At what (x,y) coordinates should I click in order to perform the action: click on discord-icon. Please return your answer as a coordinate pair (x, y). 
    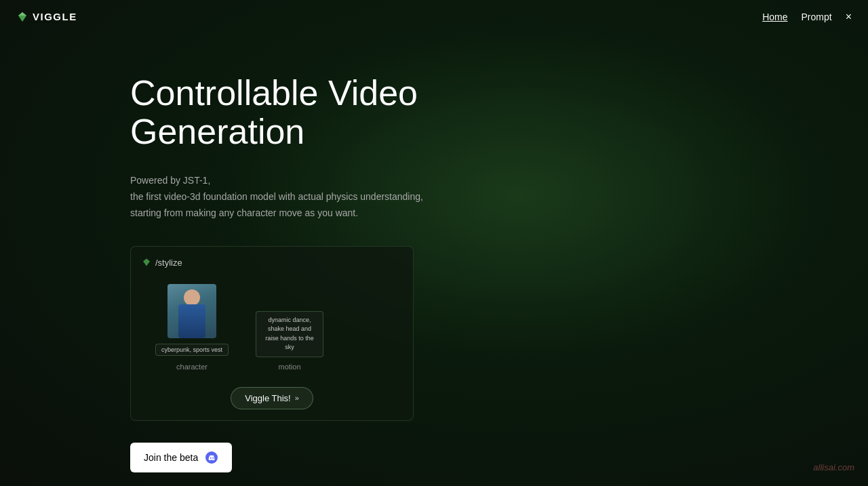
    Looking at the image, I should click on (212, 458).